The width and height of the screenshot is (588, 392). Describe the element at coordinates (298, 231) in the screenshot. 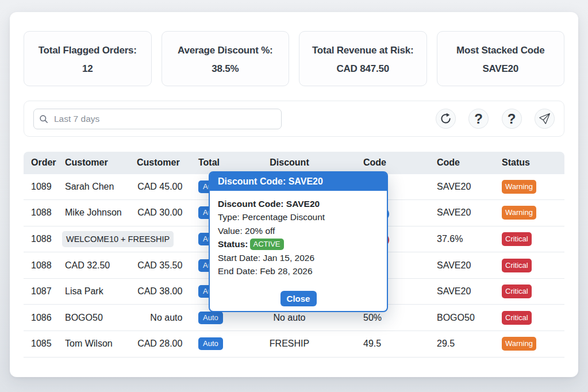

I see `modal-value-line: Value: 20% off` at that location.